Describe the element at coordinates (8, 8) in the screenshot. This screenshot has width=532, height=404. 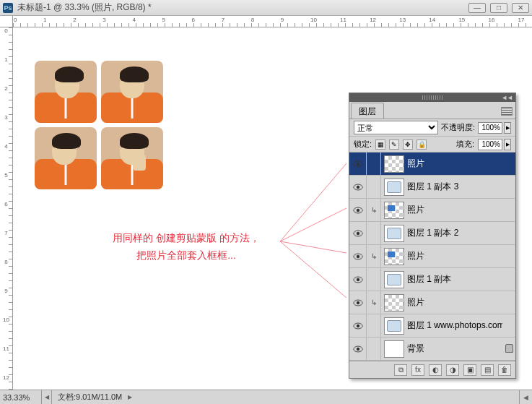
I see `photoshop-icon: Ps` at that location.